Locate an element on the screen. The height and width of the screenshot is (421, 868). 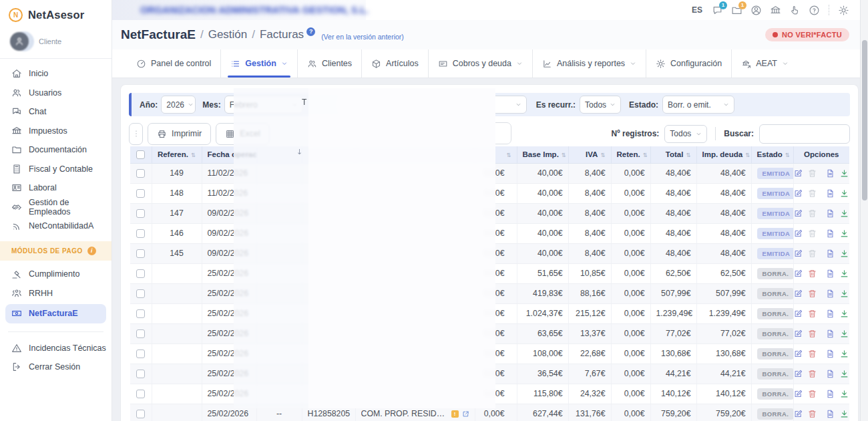
tab: Clientes is located at coordinates (329, 63).